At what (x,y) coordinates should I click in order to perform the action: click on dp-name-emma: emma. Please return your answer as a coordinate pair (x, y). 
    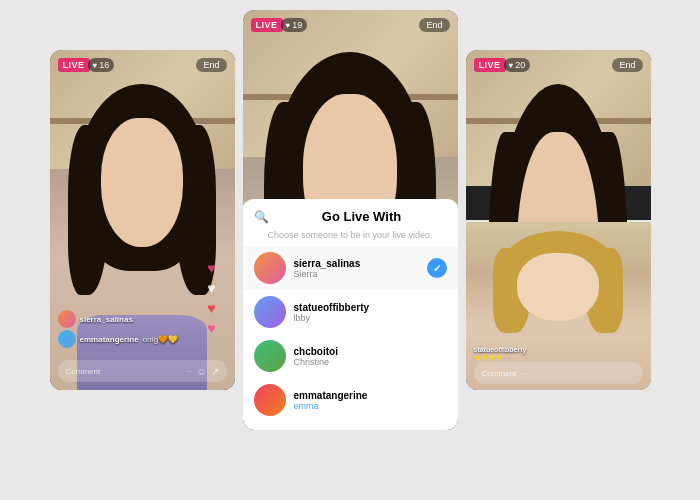
    Looking at the image, I should click on (370, 406).